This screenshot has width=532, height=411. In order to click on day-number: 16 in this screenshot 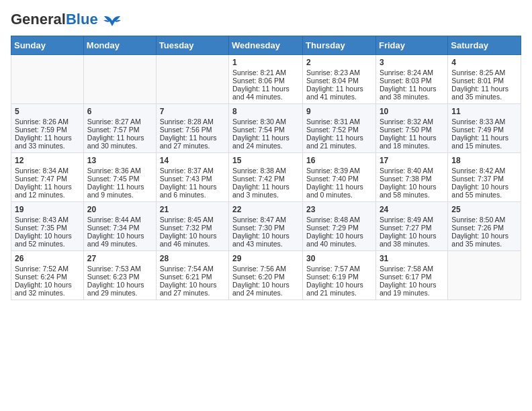, I will do `click(339, 161)`.